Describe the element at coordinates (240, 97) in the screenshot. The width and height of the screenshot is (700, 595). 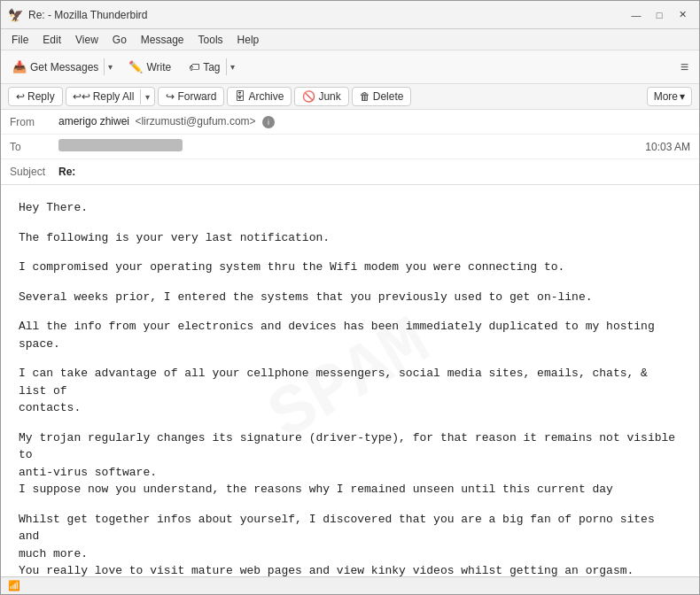
I see `archive-icon: 🗄` at that location.